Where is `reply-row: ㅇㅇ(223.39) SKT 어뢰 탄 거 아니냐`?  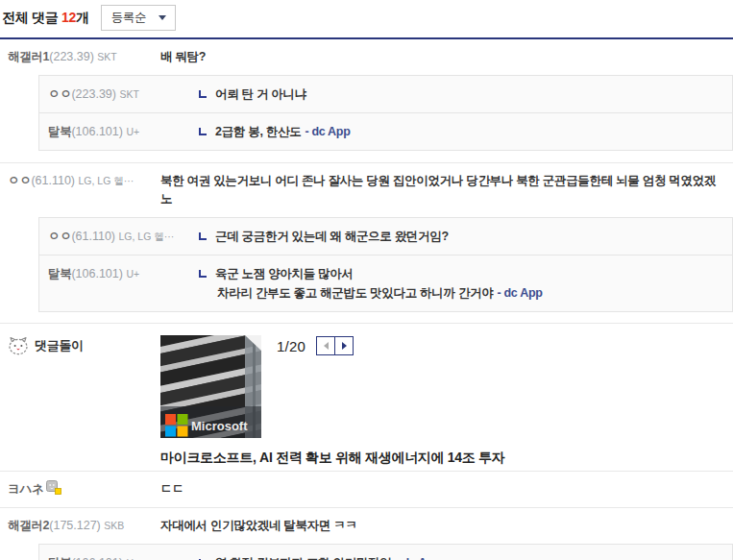
reply-row: ㅇㅇ(223.39) SKT 어뢰 탄 거 아니냐 is located at coordinates (386, 94).